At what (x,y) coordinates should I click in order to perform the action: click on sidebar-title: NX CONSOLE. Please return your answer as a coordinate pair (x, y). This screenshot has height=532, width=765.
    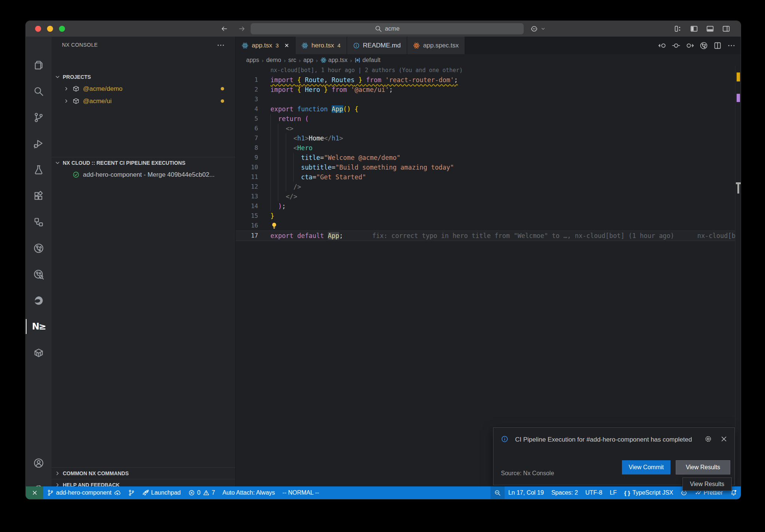
    Looking at the image, I should click on (80, 45).